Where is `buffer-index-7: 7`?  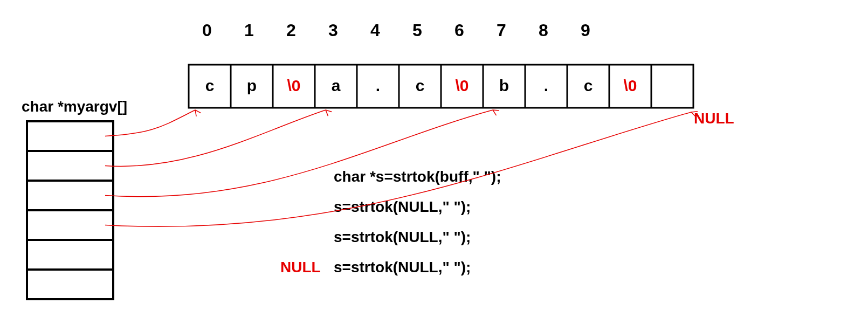
buffer-index-7: 7 is located at coordinates (501, 30).